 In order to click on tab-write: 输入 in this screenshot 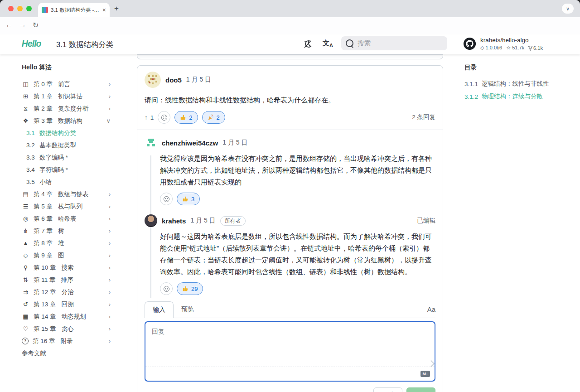, I will do `click(159, 310)`.